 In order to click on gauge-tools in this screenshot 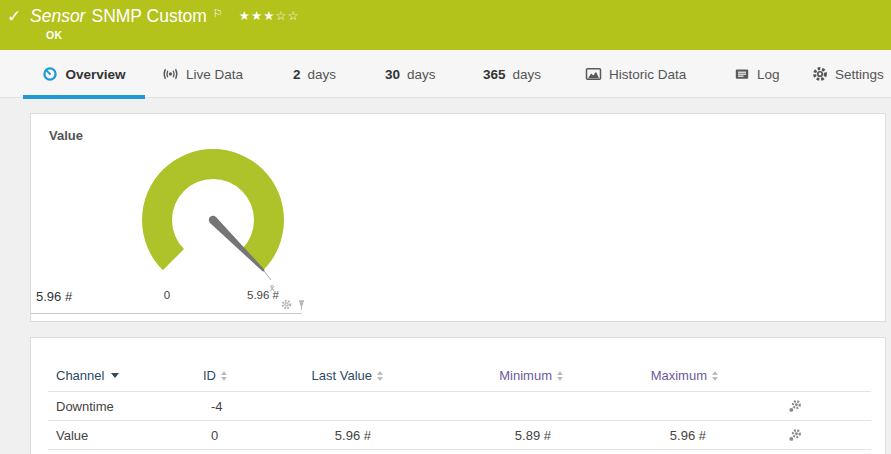, I will do `click(294, 305)`.